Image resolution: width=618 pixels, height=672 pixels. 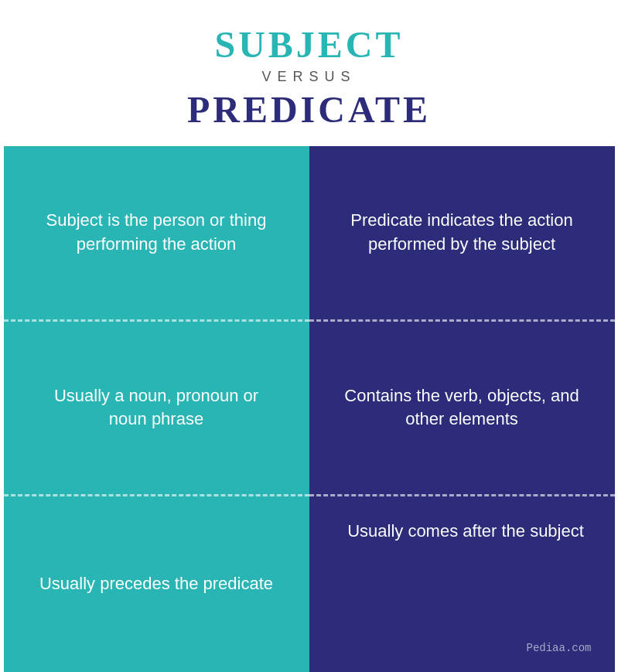 What do you see at coordinates (156, 234) in the screenshot?
I see `subject-definition-cell: Subject is the person or thing performin…` at bounding box center [156, 234].